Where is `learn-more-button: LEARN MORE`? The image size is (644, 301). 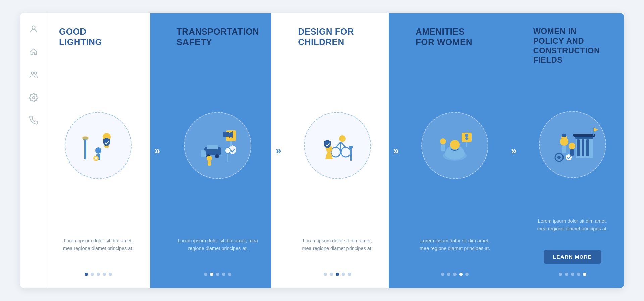
learn-more-button: LEARN MORE is located at coordinates (573, 257).